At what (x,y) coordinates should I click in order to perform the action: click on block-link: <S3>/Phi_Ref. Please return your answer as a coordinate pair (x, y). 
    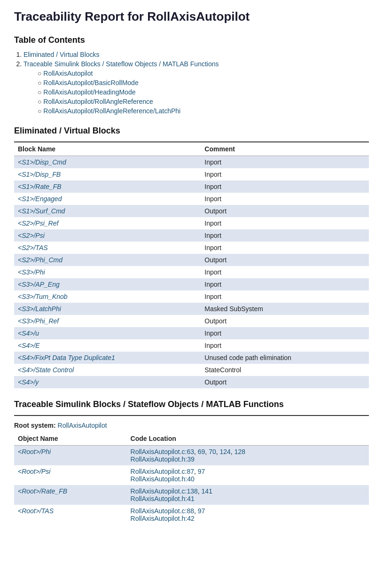
    Looking at the image, I should click on (39, 321).